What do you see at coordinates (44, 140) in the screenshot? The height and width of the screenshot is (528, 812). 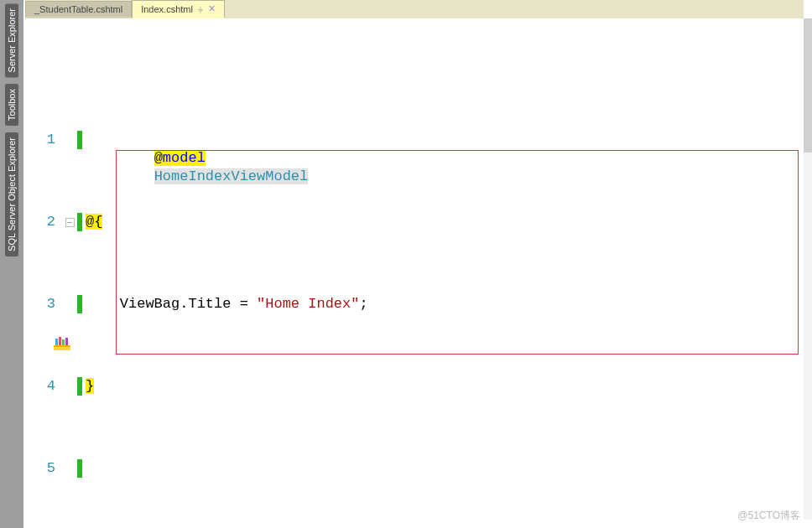 I see `line-number: 1` at bounding box center [44, 140].